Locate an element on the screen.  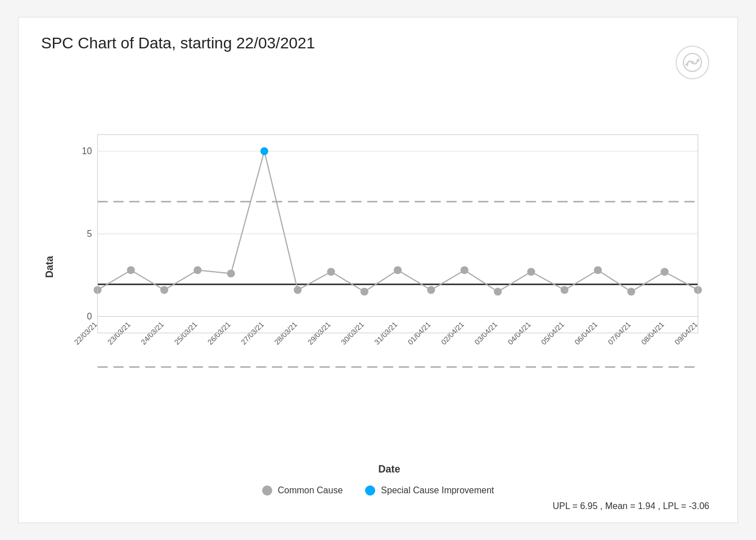
svg-text: 30/03/21 is located at coordinates (352, 333).